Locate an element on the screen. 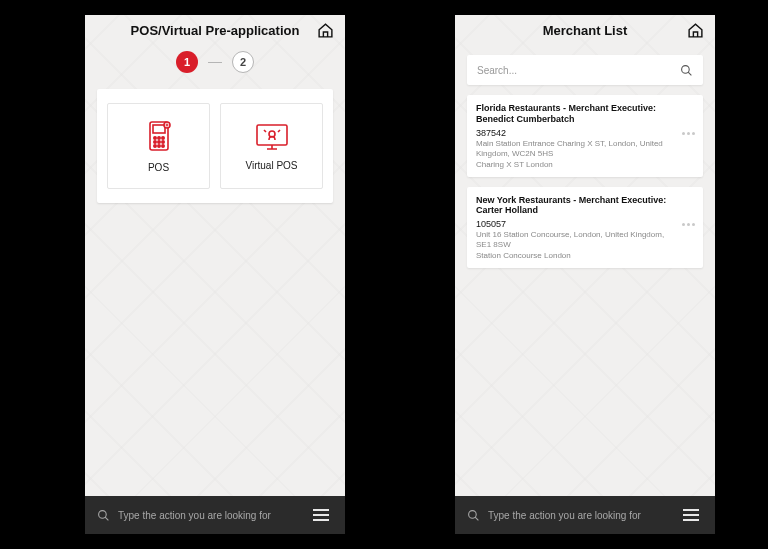 Image resolution: width=768 pixels, height=549 pixels. header: Merchant List is located at coordinates (585, 30).